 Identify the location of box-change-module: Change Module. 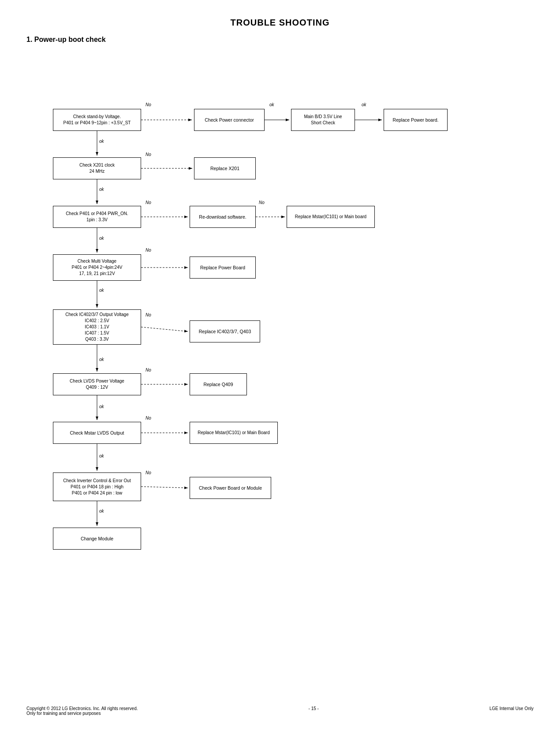
(97, 539).